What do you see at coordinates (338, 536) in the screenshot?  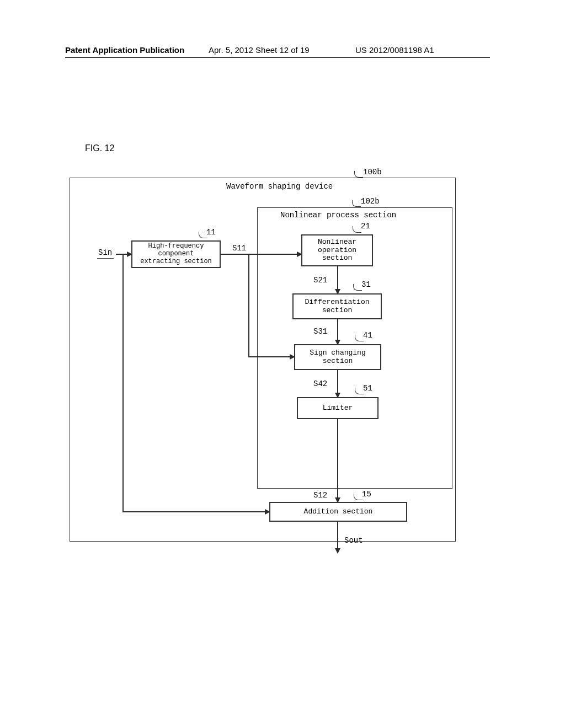 I see `arrow-sout` at bounding box center [338, 536].